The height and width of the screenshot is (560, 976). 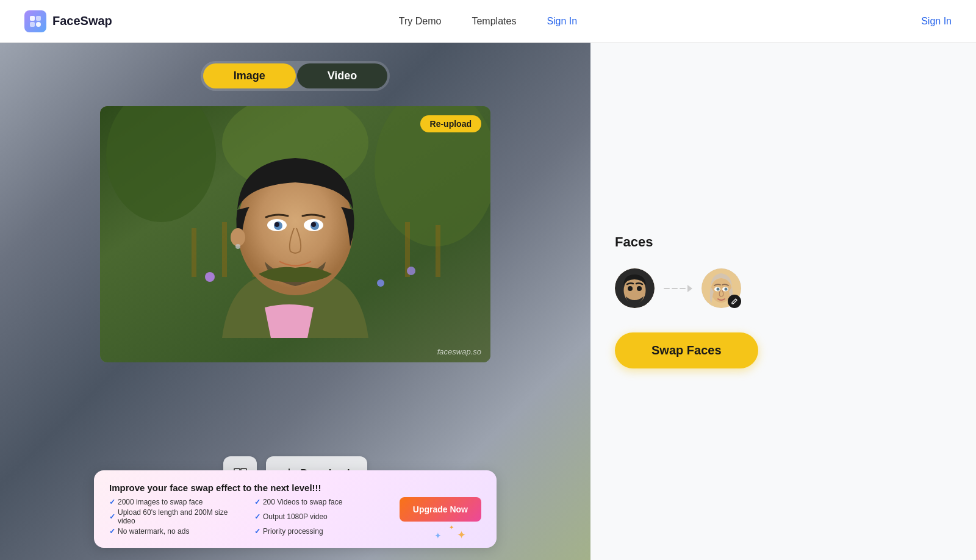 What do you see at coordinates (248, 517) in the screenshot?
I see `upgrade-features: ✓ 2000 images to swap face ✓ 200 Videos …` at bounding box center [248, 517].